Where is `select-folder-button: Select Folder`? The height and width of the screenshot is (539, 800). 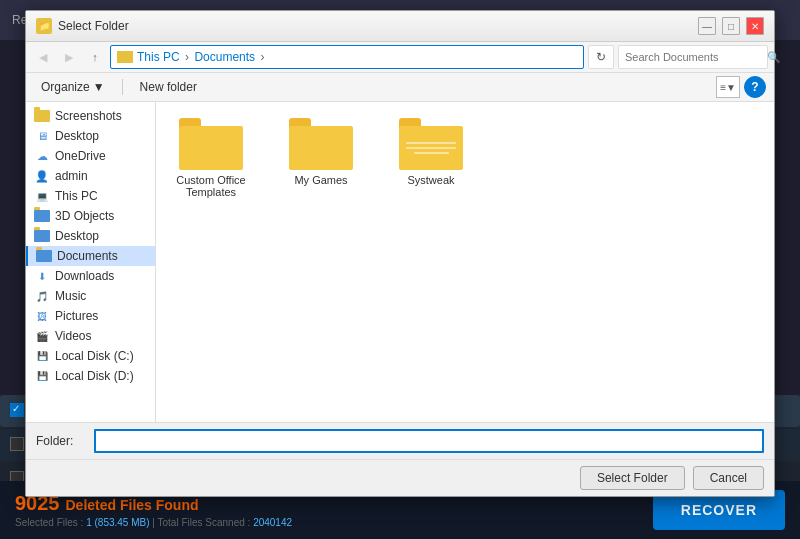 select-folder-button: Select Folder is located at coordinates (632, 478).